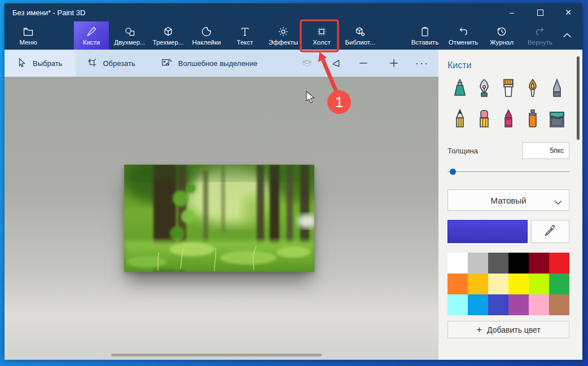  I want to click on 3d-shapes-icon, so click(168, 32).